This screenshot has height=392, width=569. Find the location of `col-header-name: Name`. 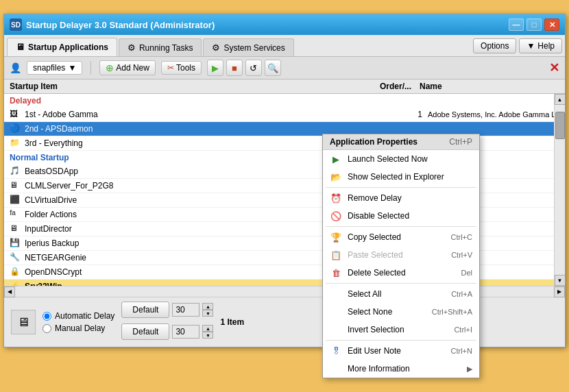

col-header-name: Name is located at coordinates (485, 86).